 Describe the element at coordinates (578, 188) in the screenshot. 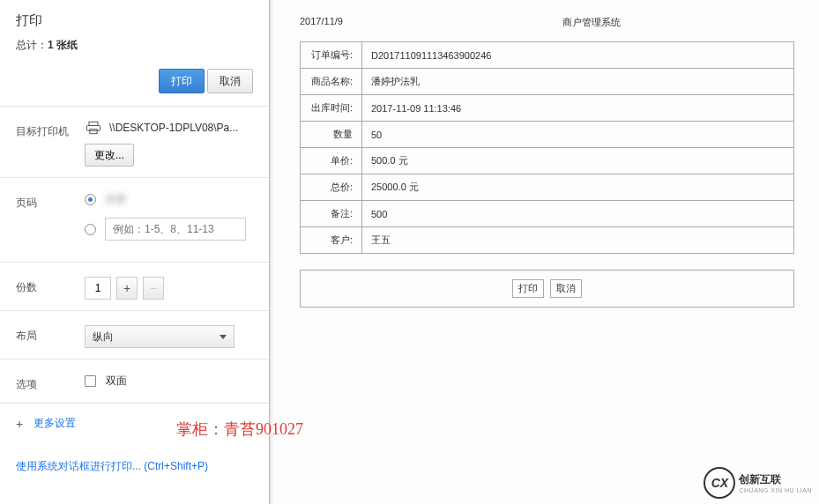

I see `value-total: 25000.0 元` at that location.